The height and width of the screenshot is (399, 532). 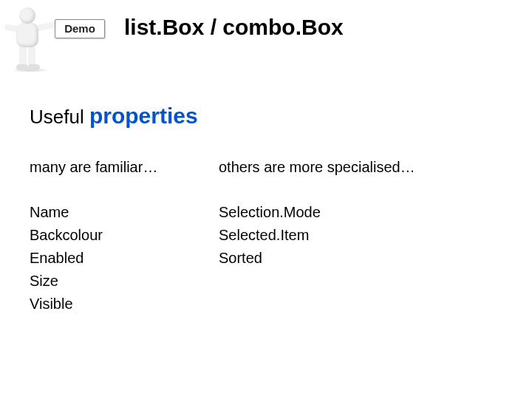 I want to click on list-item: Backcolour, so click(x=118, y=235).